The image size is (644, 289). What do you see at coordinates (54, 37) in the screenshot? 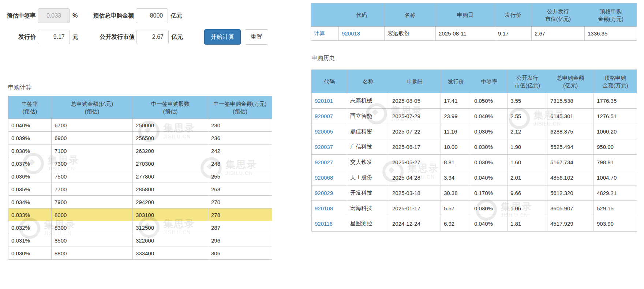
I see `issue-price-input` at bounding box center [54, 37].